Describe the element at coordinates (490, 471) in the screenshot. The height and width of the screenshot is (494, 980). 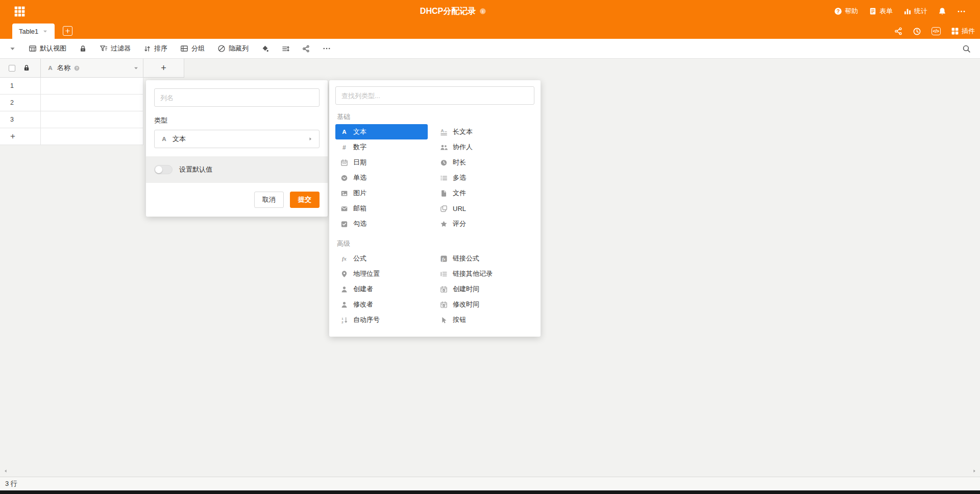
I see `horizontal-scrollbar` at that location.